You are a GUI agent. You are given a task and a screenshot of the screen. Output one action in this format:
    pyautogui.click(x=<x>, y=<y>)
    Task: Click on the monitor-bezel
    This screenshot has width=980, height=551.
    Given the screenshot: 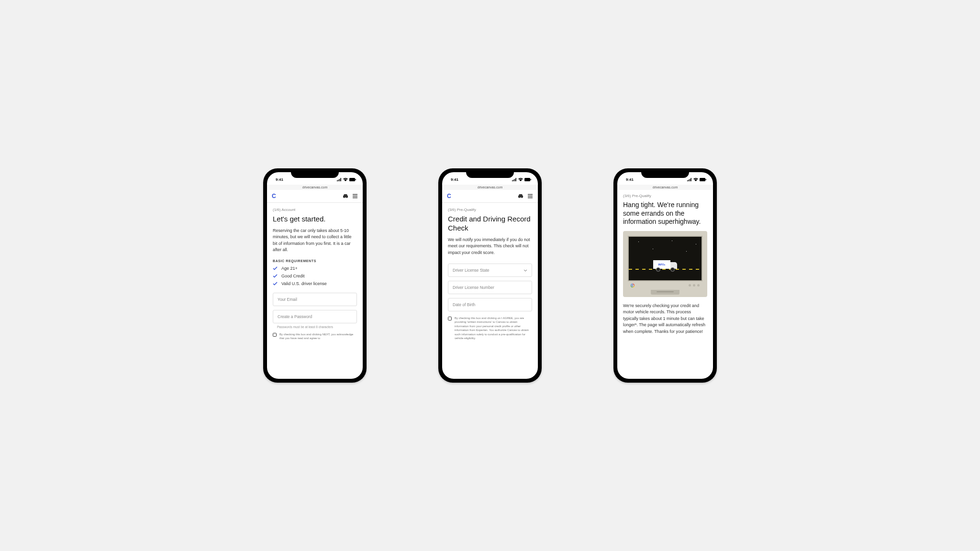 What is the action you would take?
    pyautogui.click(x=665, y=286)
    